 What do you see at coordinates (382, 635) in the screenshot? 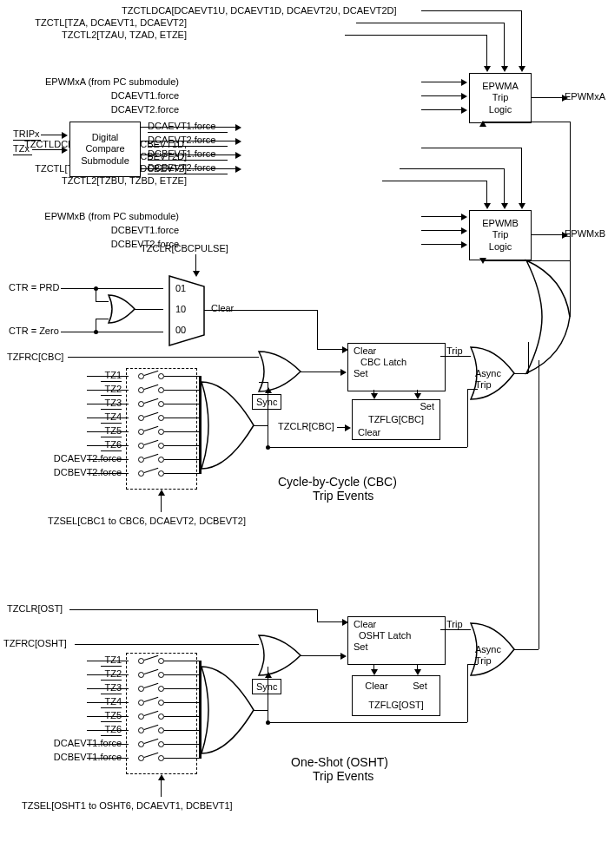
I see `osht-latch-name: OSHT Latch` at bounding box center [382, 635].